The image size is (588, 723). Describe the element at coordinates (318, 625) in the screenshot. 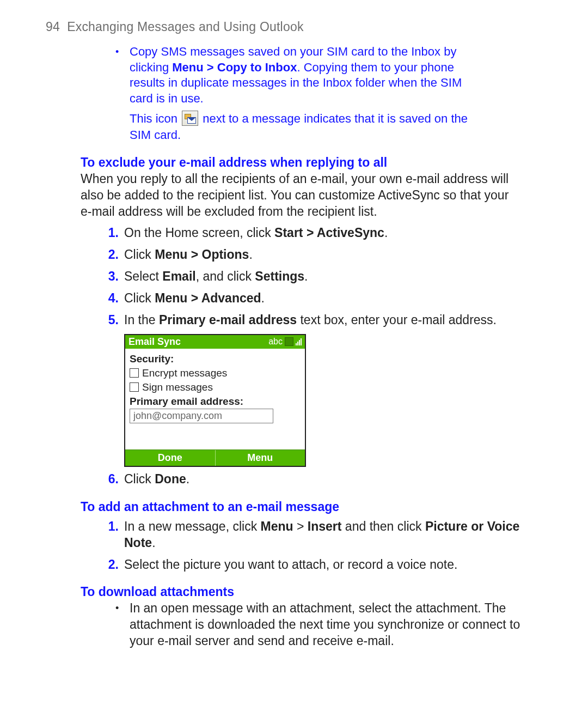

I see `s3-bullet-row: • In an open message with an attachment,…` at that location.